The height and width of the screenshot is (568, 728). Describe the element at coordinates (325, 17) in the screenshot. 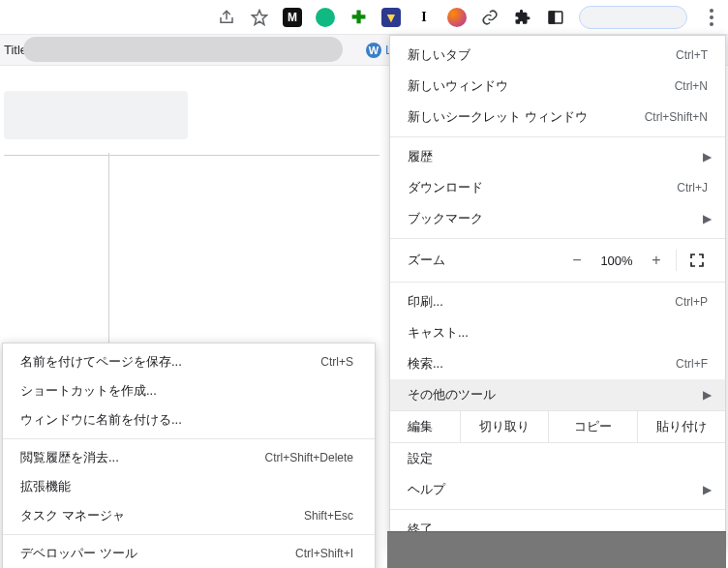

I see `extension-icon-grammarly` at that location.